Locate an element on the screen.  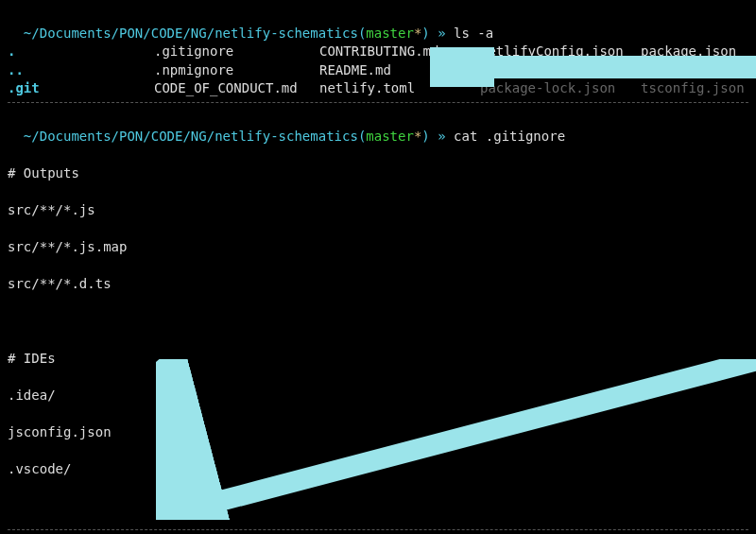
ls-item: package-lock.json is located at coordinates (560, 89).